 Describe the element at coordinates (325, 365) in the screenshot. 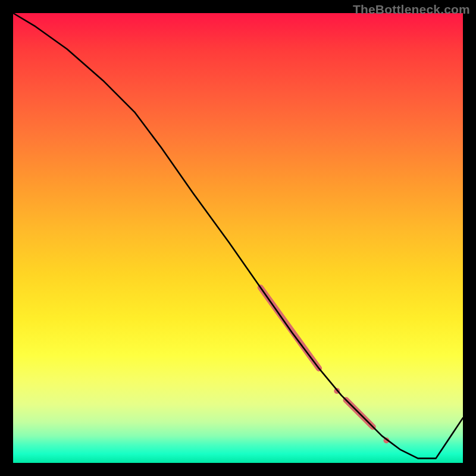

I see `highlights-layer` at that location.